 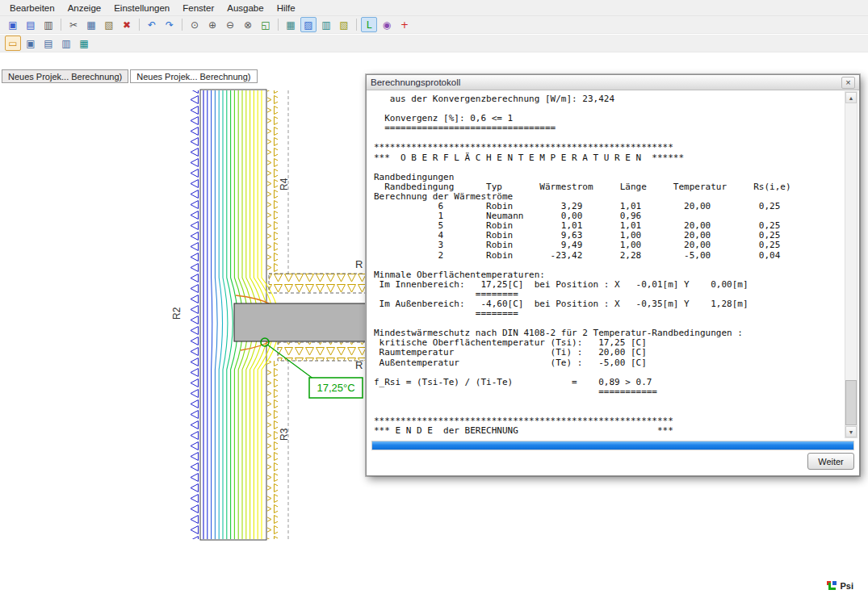 What do you see at coordinates (177, 313) in the screenshot?
I see `label-r2: R2` at bounding box center [177, 313].